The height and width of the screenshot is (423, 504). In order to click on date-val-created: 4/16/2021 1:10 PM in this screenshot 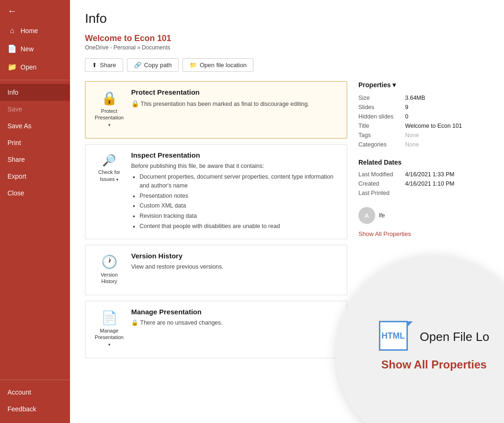, I will do `click(447, 184)`.